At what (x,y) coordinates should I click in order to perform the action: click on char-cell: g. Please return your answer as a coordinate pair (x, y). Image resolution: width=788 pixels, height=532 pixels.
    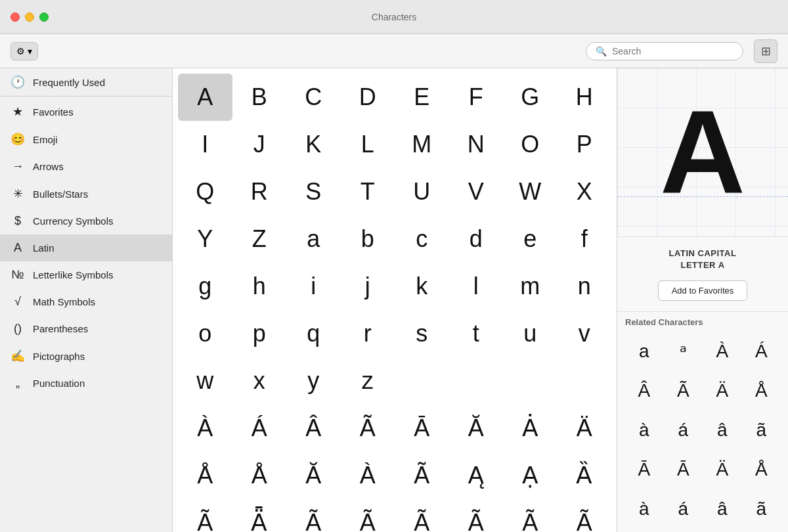
    Looking at the image, I should click on (205, 286).